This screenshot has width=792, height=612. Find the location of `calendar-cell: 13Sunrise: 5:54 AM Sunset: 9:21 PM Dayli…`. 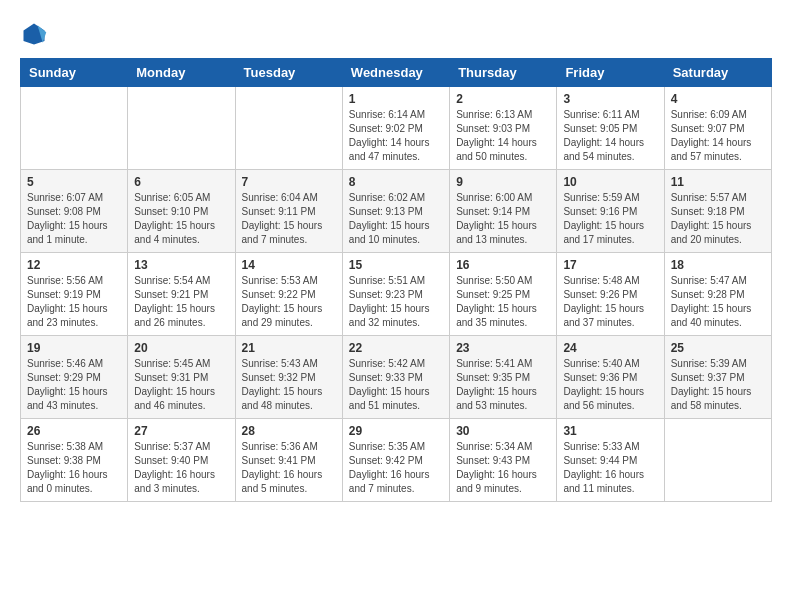

calendar-cell: 13Sunrise: 5:54 AM Sunset: 9:21 PM Dayli… is located at coordinates (182, 294).